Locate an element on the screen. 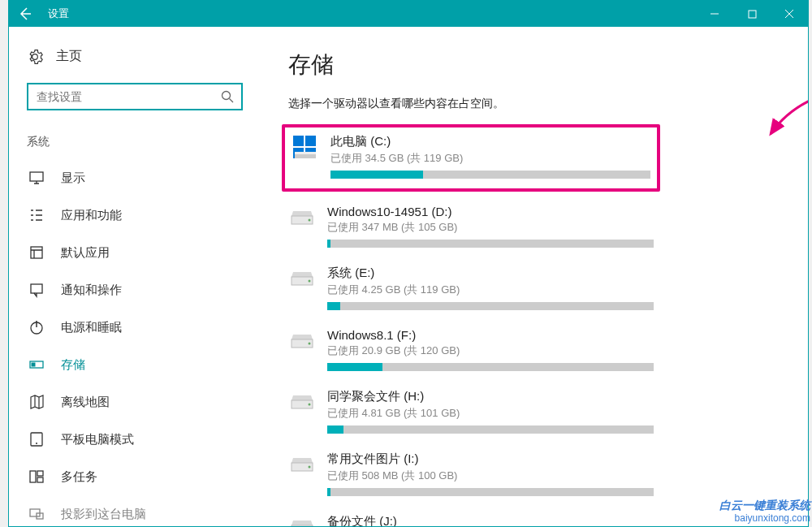 The height and width of the screenshot is (527, 812). back-arrow-icon is located at coordinates (25, 14).